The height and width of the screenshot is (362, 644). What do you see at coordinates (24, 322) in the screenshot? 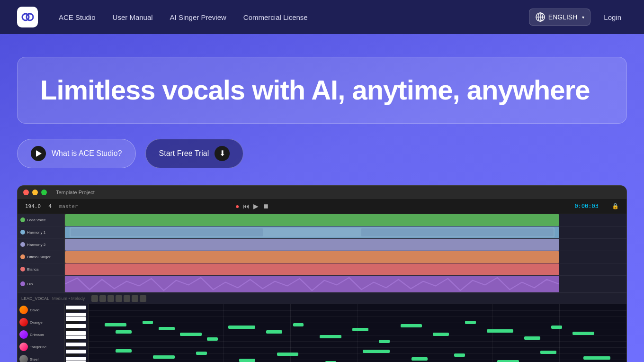
I see `singer-avatar-orange` at bounding box center [24, 322].